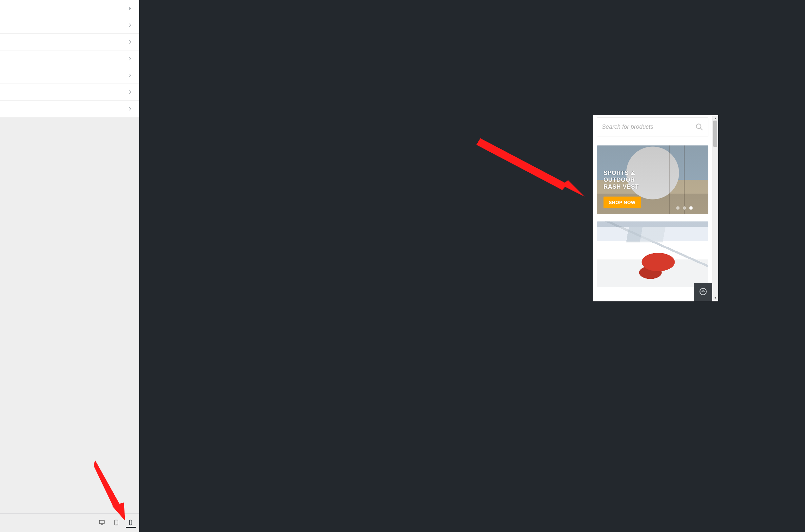 This screenshot has width=805, height=532. I want to click on tablet-icon, so click(116, 522).